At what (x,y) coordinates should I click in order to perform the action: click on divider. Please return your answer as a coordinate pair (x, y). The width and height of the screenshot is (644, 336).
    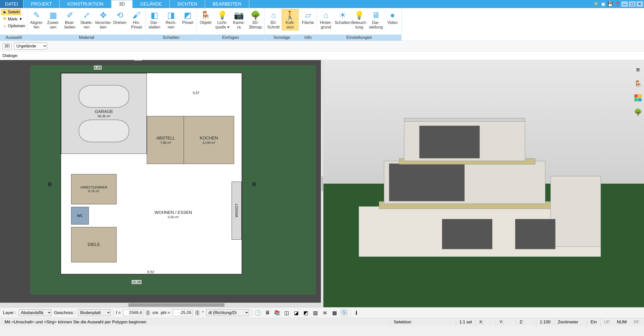
    Looking at the image, I should click on (350, 313).